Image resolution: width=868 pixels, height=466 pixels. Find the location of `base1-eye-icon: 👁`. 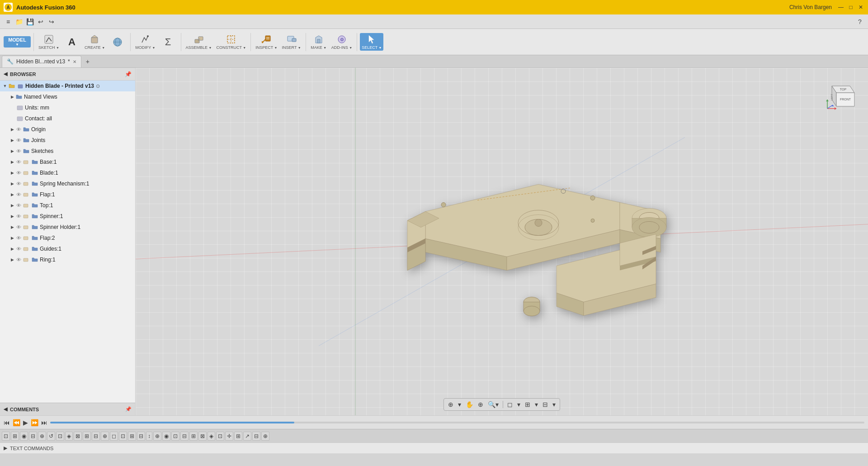

base1-eye-icon: 👁 is located at coordinates (19, 162).